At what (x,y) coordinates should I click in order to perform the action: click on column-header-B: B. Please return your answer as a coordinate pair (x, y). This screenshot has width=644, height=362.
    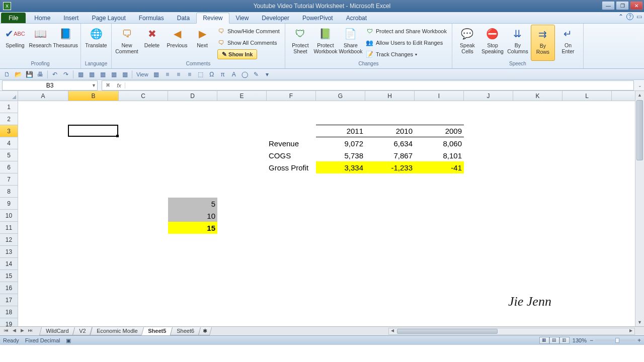
    Looking at the image, I should click on (94, 96).